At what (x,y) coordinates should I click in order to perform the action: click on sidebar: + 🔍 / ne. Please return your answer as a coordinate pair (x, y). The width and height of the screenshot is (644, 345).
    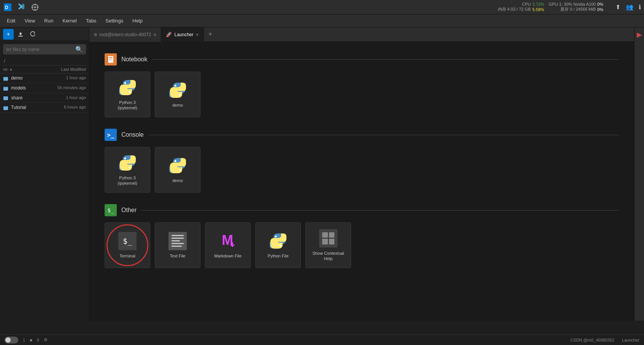
    Looking at the image, I should click on (45, 174).